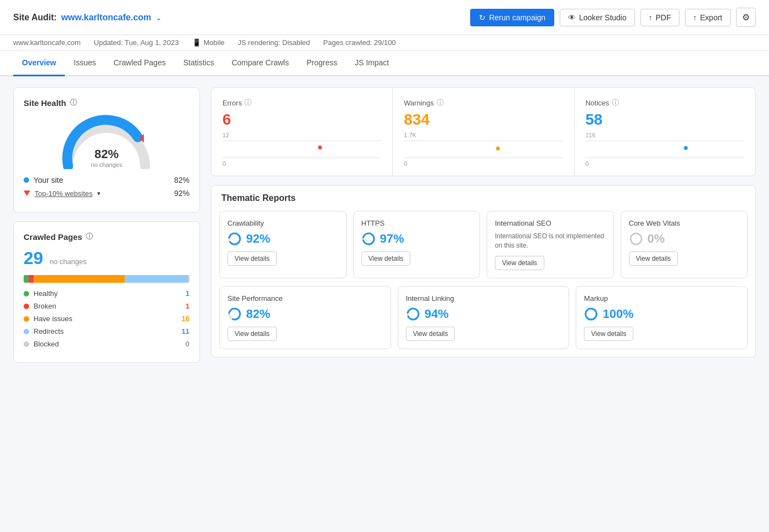  Describe the element at coordinates (107, 187) in the screenshot. I see `site-legend: Your site 82% Top-10% websites ▾ 92%` at that location.